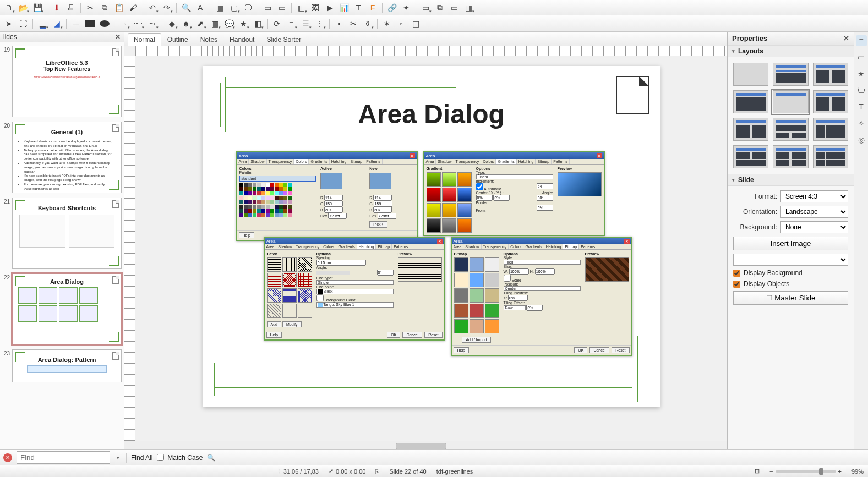  I want to click on tab-normal: Normal, so click(144, 40).